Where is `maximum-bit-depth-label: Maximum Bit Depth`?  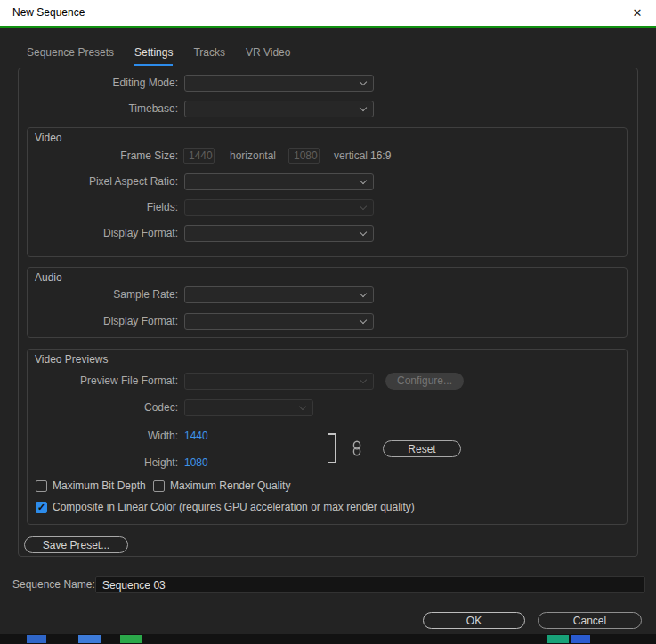 maximum-bit-depth-label: Maximum Bit Depth is located at coordinates (100, 486).